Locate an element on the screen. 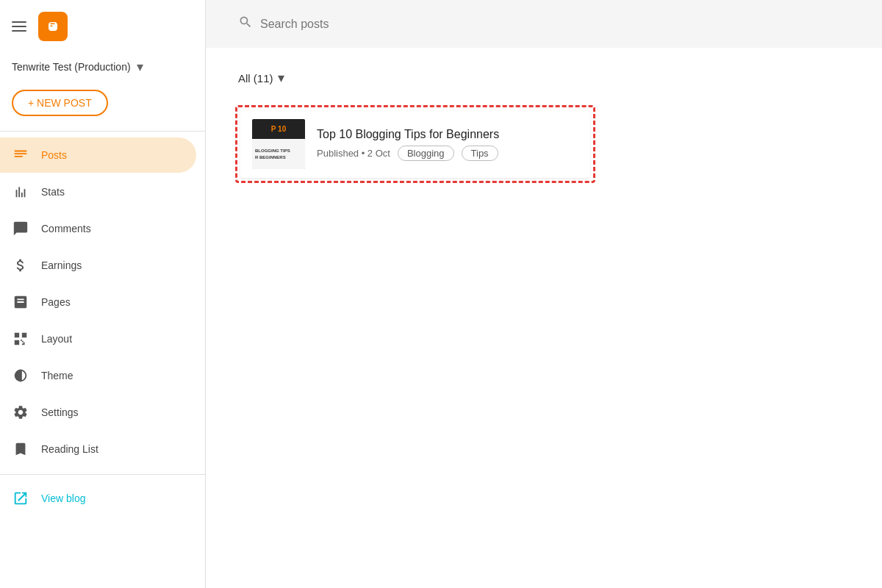  filter-dropdown: All (11) ▾ is located at coordinates (262, 78).